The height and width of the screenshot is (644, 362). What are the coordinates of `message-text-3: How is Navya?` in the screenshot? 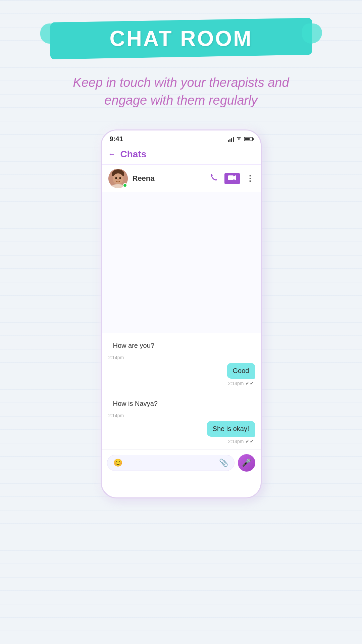 It's located at (136, 404).